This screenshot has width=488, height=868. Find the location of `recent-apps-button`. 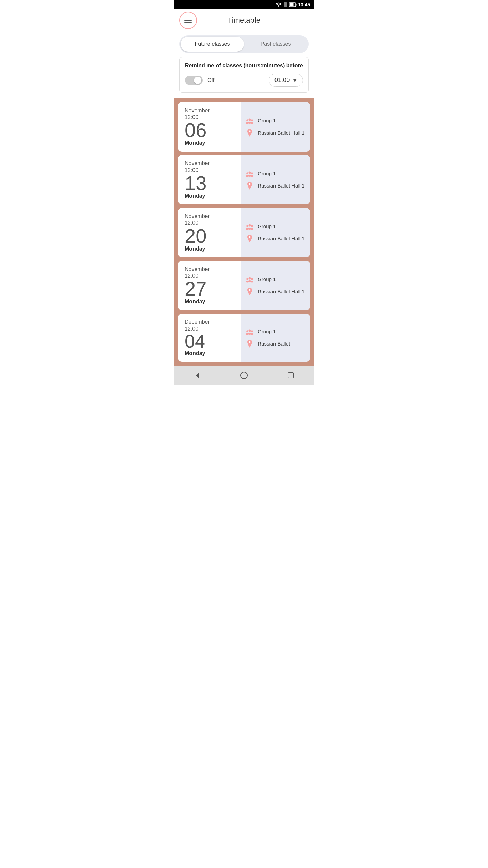

recent-apps-button is located at coordinates (291, 375).